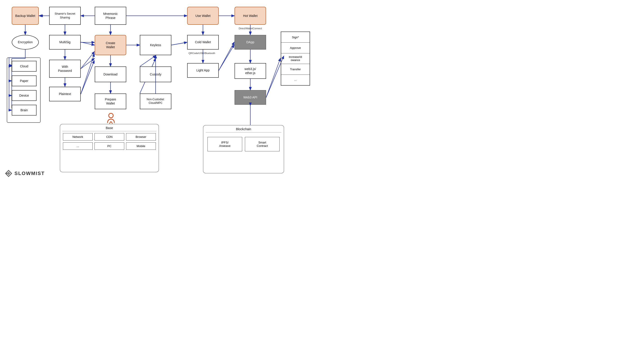 Image resolution: width=635 pixels, height=364 pixels. I want to click on cold-wallet-label: Cold Wallet, so click(203, 42).